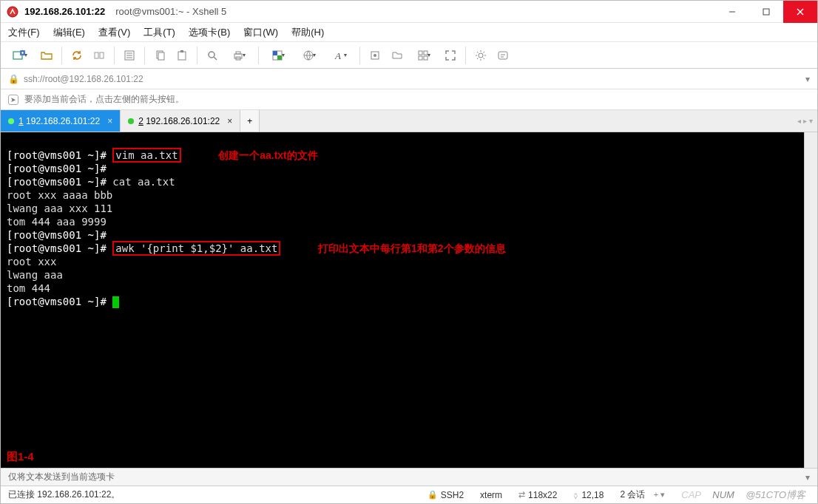 The width and height of the screenshot is (818, 504). I want to click on xagent-button, so click(375, 55).